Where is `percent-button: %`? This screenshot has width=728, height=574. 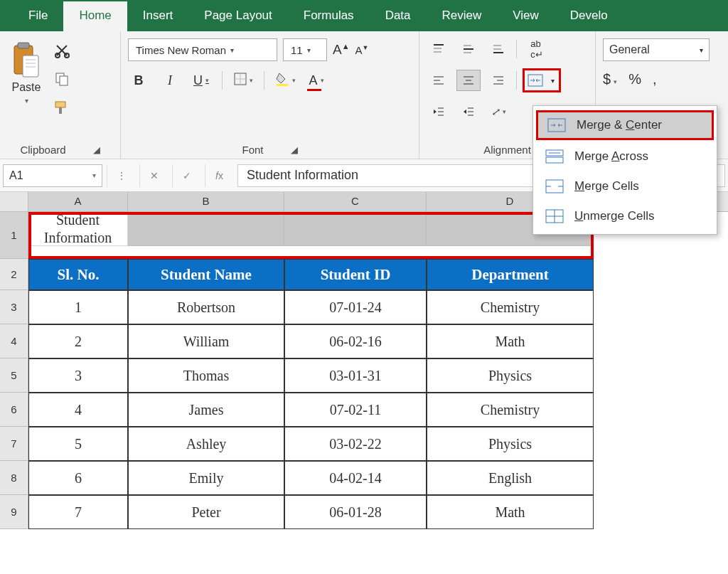 percent-button: % is located at coordinates (635, 80).